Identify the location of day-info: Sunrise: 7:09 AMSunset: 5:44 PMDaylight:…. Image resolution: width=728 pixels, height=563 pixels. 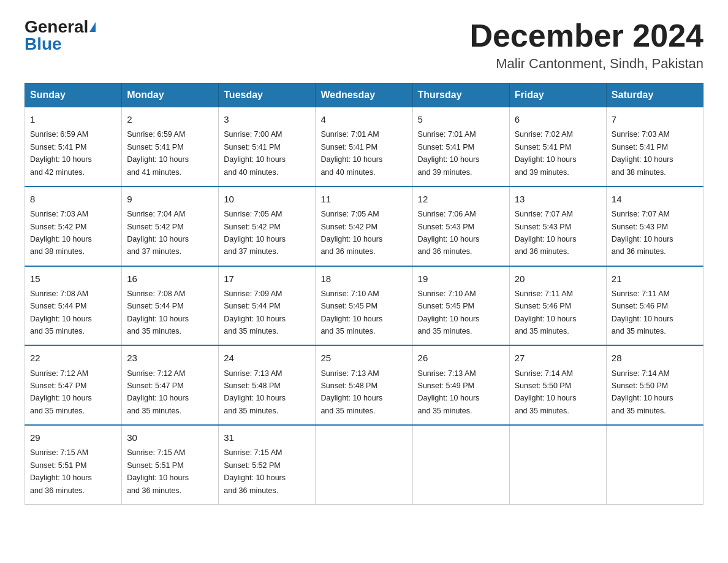
(255, 313).